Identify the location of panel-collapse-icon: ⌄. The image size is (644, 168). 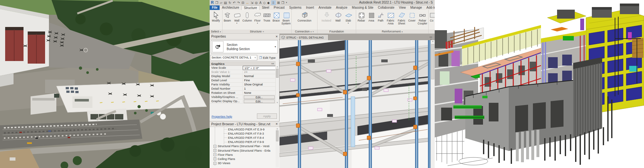
(431, 39).